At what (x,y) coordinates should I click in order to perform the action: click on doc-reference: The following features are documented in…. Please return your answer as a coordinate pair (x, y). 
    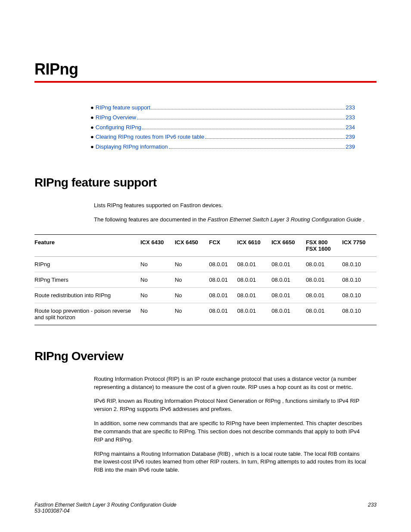
    Looking at the image, I should click on (231, 220).